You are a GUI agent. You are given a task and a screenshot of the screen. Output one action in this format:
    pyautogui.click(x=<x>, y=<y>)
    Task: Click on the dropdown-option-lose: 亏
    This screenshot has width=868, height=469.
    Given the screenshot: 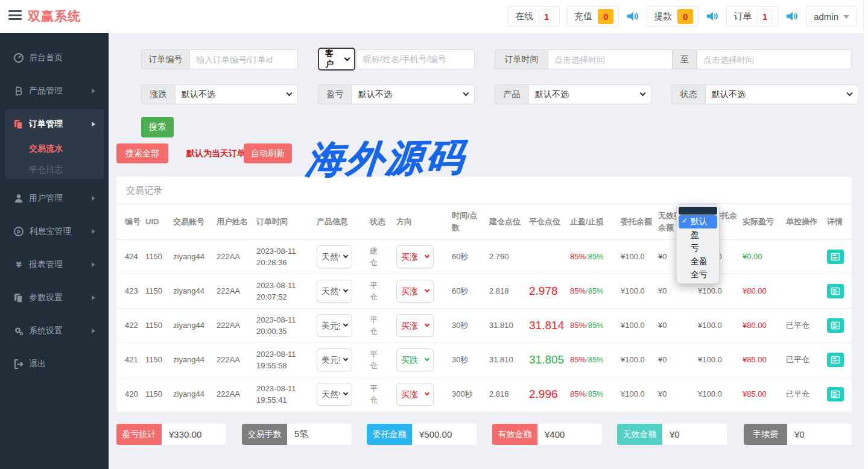 What is the action you would take?
    pyautogui.click(x=698, y=248)
    